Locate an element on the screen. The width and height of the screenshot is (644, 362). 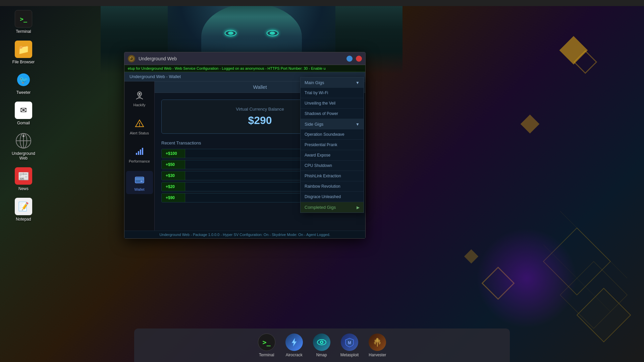
taskbar-airocrack-icon is located at coordinates (294, 342).